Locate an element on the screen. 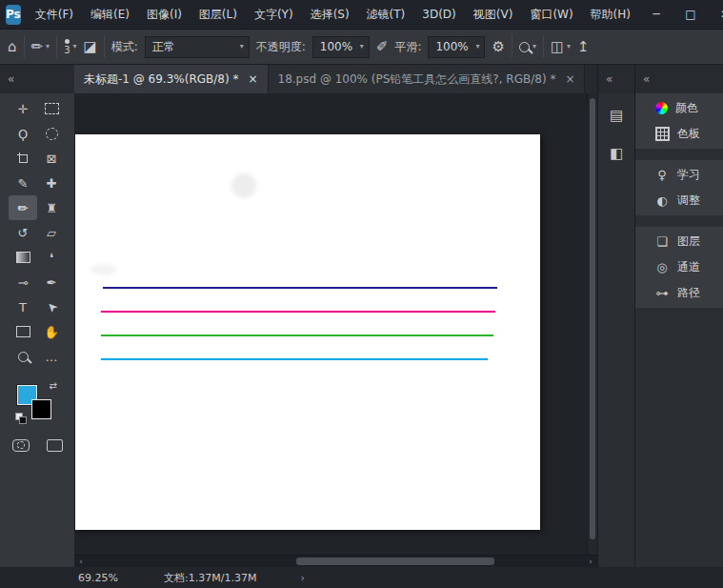 Image resolution: width=723 pixels, height=588 pixels. search-button: ▾ is located at coordinates (528, 48).